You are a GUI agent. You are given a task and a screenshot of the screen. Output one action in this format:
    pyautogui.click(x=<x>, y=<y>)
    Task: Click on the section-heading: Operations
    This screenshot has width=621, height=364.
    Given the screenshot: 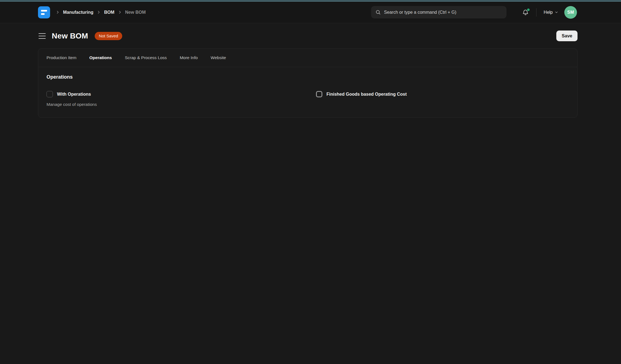 What is the action you would take?
    pyautogui.click(x=308, y=77)
    